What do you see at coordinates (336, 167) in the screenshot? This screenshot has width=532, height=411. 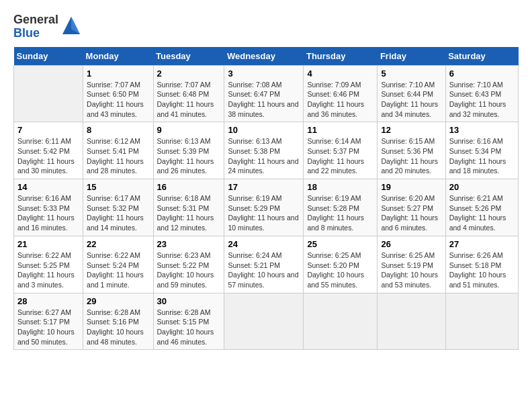 I see `daylight-text: Daylight: 11 hours and 22 minutes.` at bounding box center [336, 167].